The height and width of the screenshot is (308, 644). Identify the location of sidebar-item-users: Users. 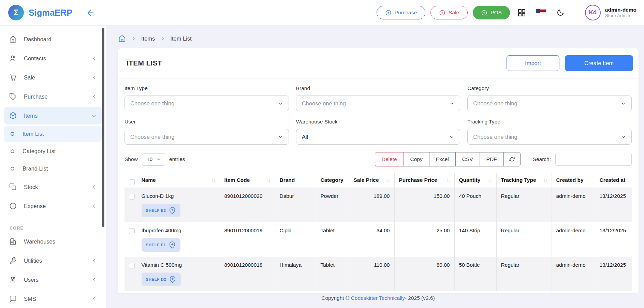
(53, 280).